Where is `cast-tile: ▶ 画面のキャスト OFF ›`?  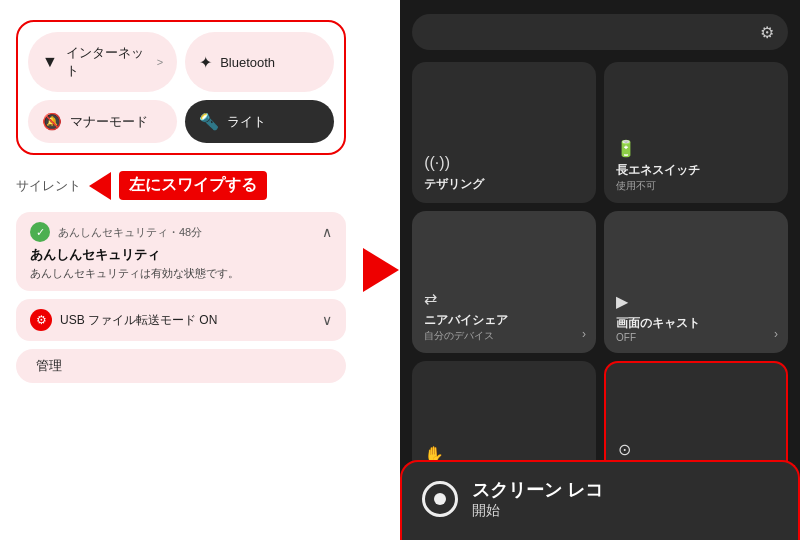
cast-tile: ▶ 画面のキャスト OFF › is located at coordinates (696, 282).